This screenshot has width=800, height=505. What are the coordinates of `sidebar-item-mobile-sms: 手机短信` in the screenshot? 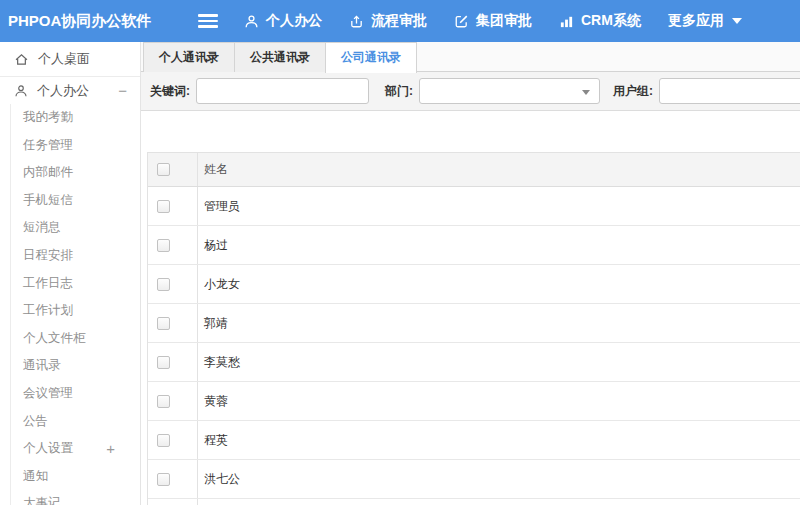 It's located at (76, 201).